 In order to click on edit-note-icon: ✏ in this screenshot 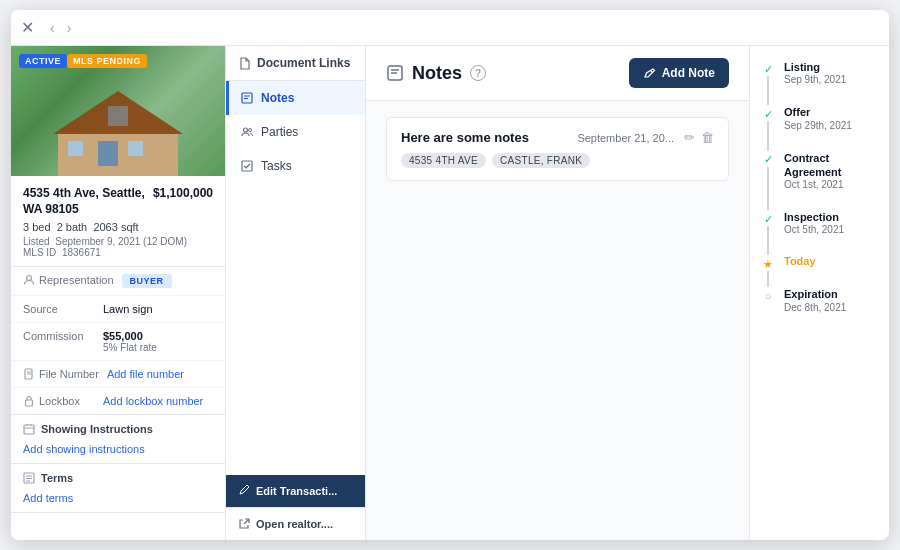, I will do `click(690, 138)`.